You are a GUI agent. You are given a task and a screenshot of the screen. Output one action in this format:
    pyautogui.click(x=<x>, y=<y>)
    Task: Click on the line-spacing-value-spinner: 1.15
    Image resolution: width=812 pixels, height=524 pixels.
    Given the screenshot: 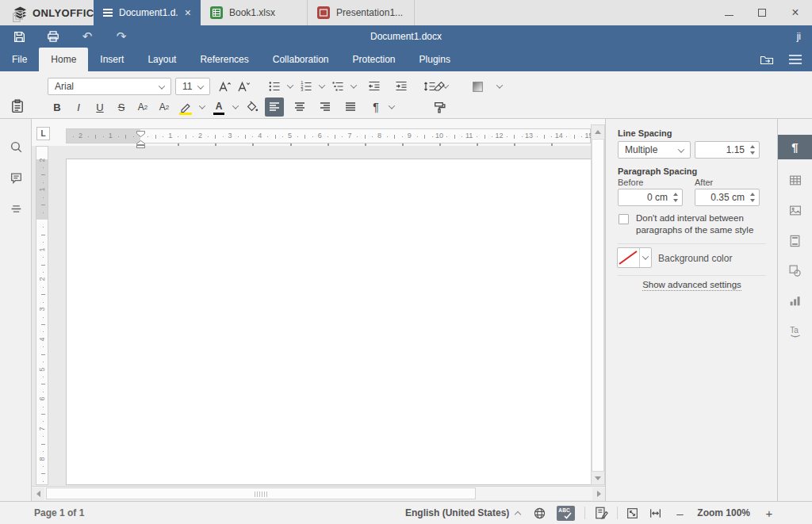 What is the action you would take?
    pyautogui.click(x=727, y=150)
    